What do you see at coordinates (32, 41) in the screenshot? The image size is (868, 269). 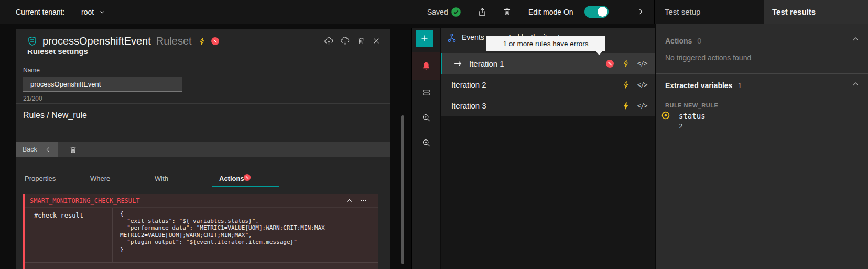 I see `ruleset-shield-icon` at bounding box center [32, 41].